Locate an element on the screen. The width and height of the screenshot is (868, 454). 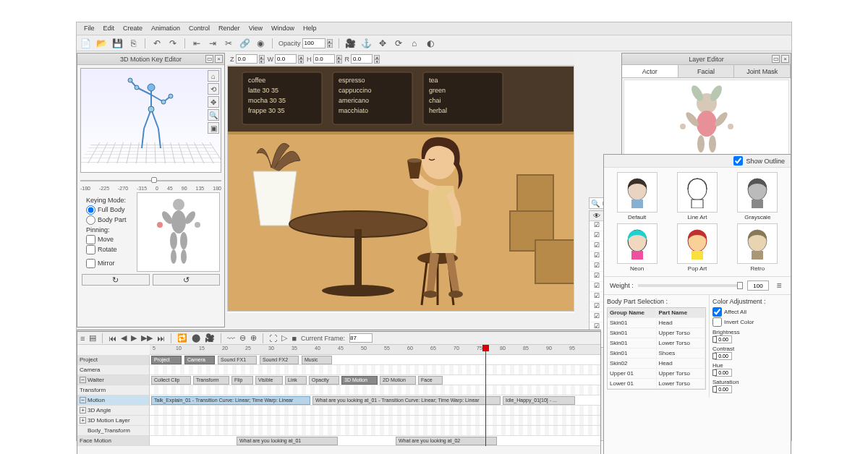
tl-rec-icon: ⬤ is located at coordinates (196, 338).